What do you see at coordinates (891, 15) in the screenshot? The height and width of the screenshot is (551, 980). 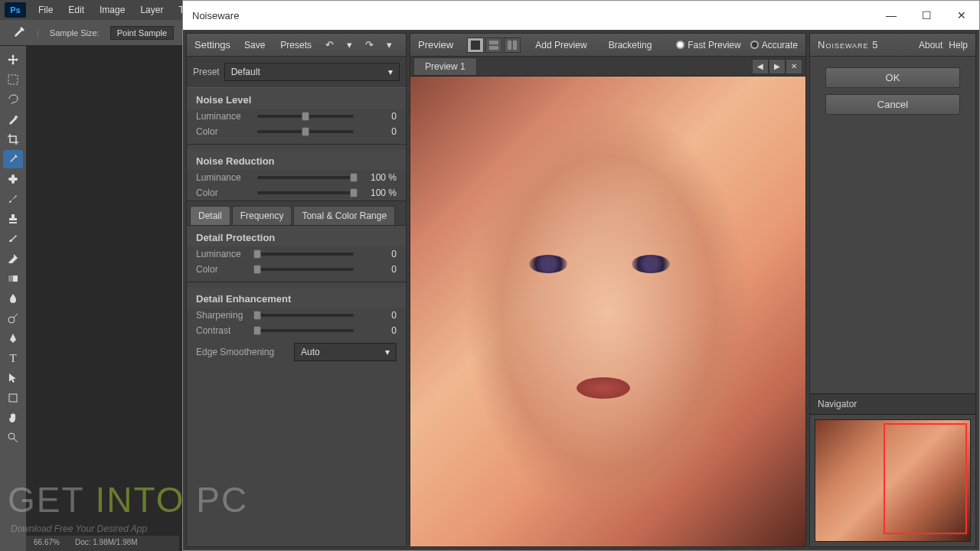 I see `minimize-button: —` at bounding box center [891, 15].